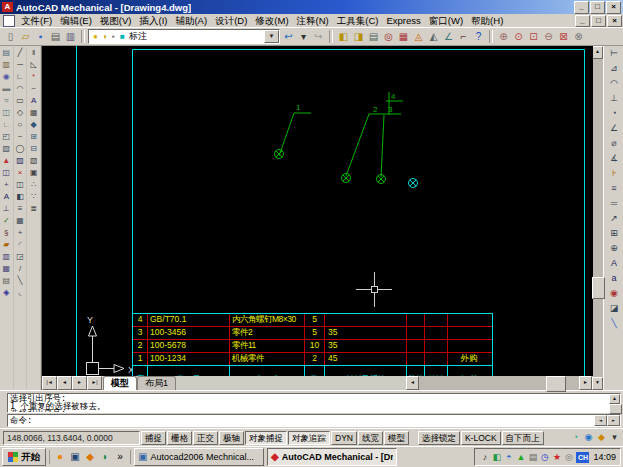 This screenshot has height=467, width=623. What do you see at coordinates (523, 438) in the screenshot?
I see `status-toggle-button: 自下而上` at bounding box center [523, 438].